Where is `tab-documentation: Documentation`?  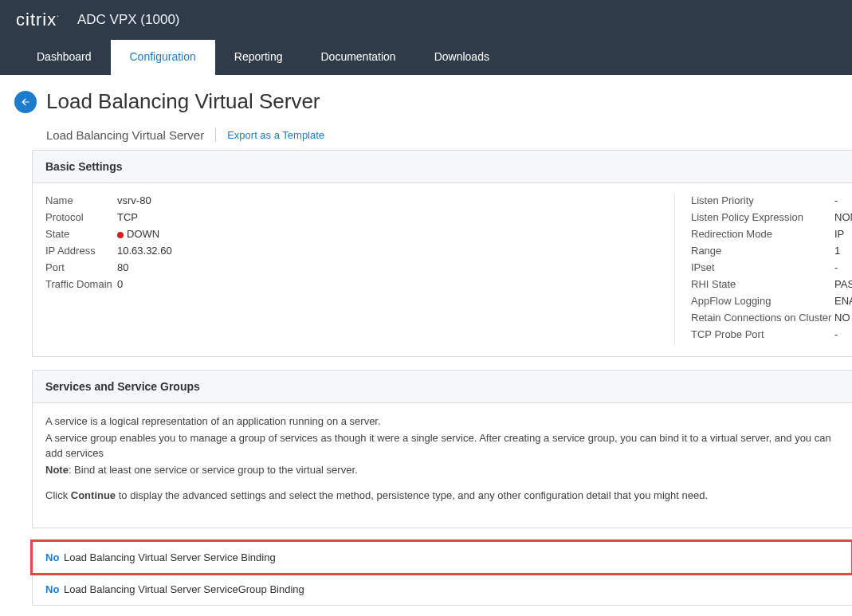
tab-documentation: Documentation is located at coordinates (358, 57).